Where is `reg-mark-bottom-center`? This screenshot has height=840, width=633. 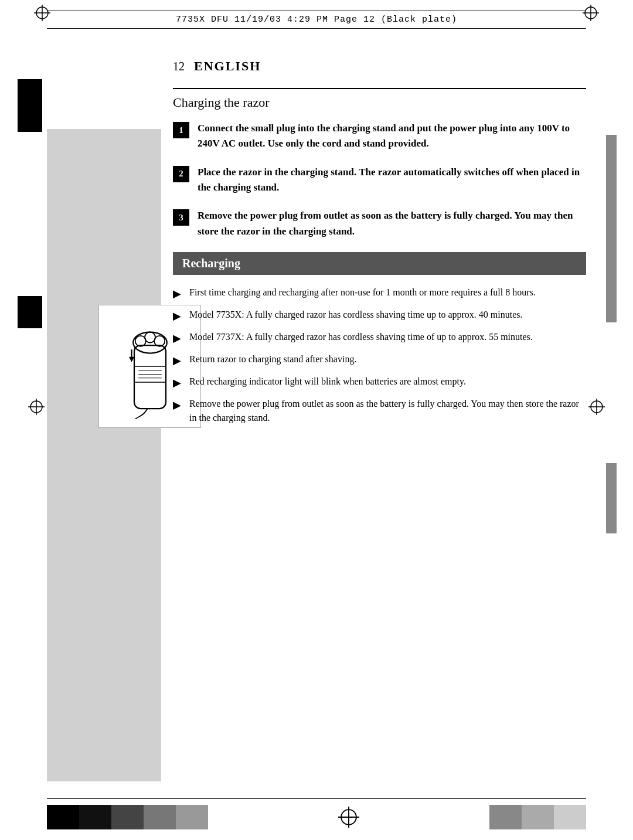
reg-mark-bottom-center is located at coordinates (349, 817).